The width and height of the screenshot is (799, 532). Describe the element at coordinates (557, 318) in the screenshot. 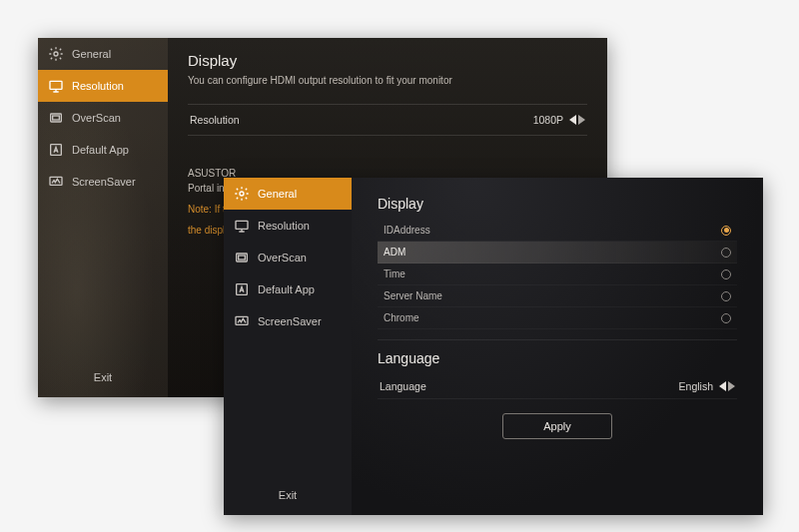

I see `display-option-chrome: Chrome` at that location.